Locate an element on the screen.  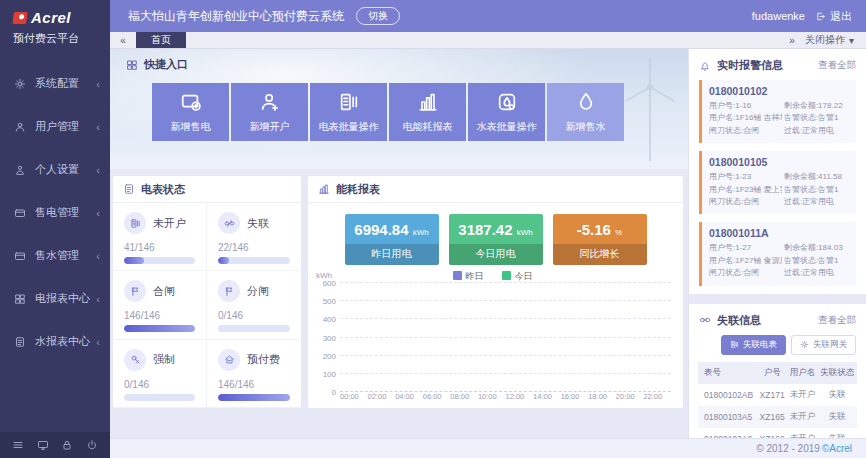
quick-button-water-meter-batch-ops: 水表批量操作 is located at coordinates (506, 112).